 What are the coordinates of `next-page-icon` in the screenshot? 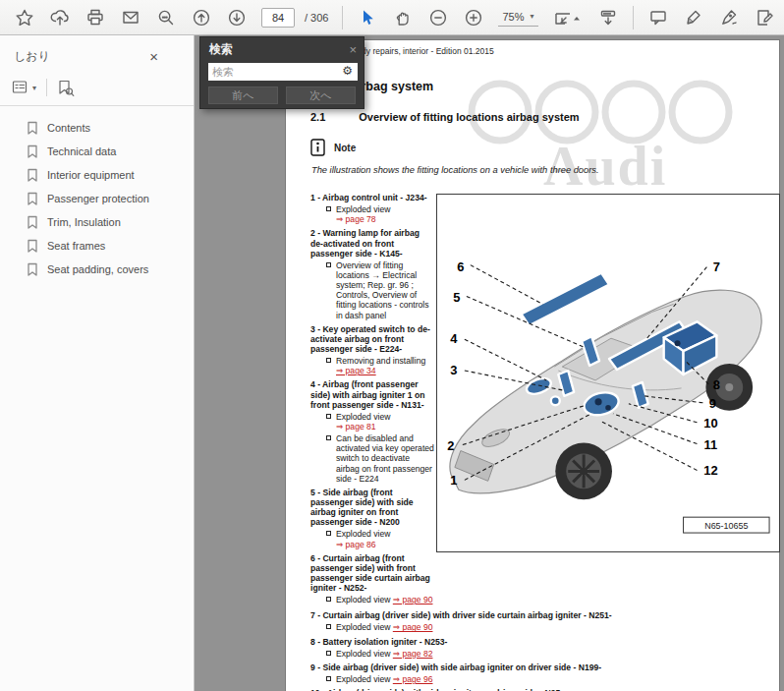 It's located at (237, 18).